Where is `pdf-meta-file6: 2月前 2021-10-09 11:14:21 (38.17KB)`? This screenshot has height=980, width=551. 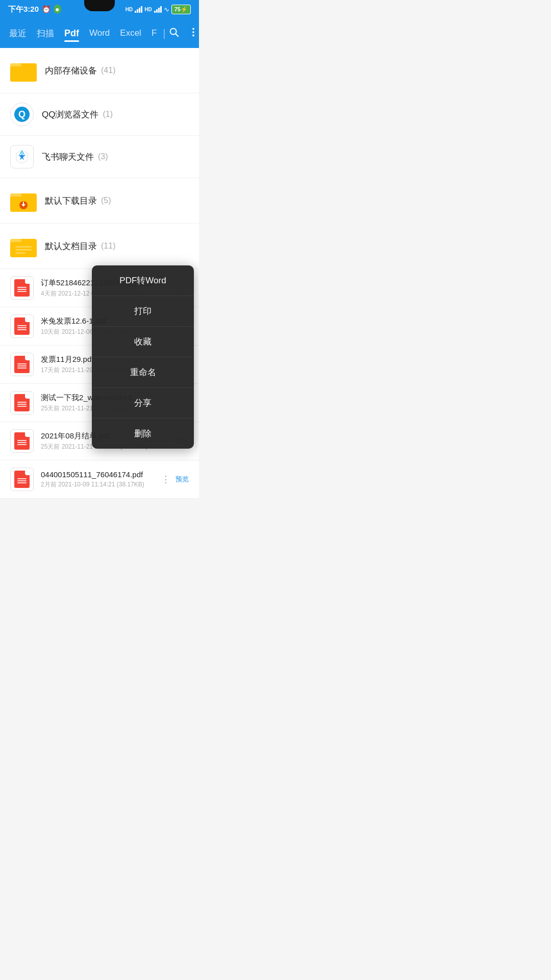
pdf-meta-file6: 2月前 2021-10-09 11:14:21 (38.17KB) is located at coordinates (100, 485).